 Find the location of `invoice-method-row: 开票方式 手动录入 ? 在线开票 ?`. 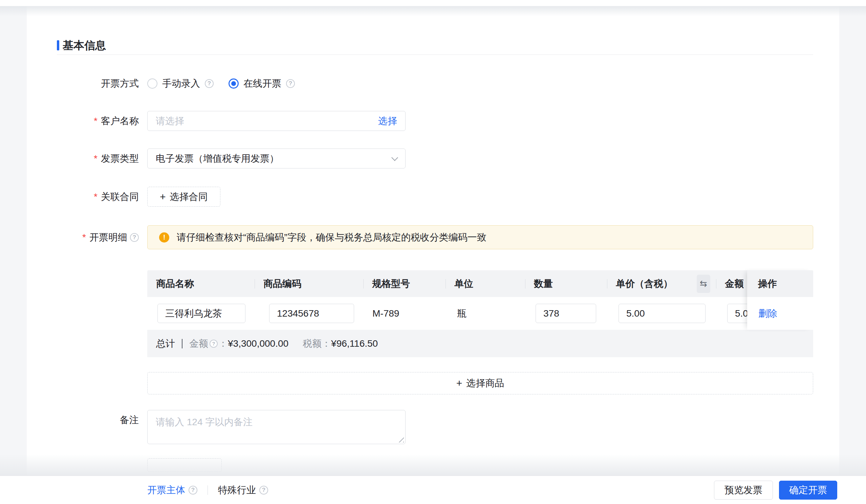

invoice-method-row: 开票方式 手动录入 ? 在线开票 ? is located at coordinates (433, 84).